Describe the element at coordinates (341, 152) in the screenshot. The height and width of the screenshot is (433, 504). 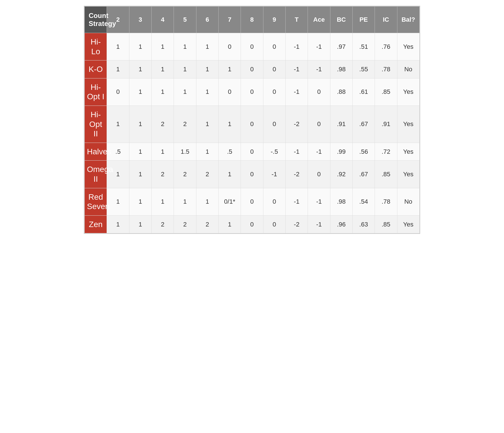
I see `table-cell: .99` at that location.